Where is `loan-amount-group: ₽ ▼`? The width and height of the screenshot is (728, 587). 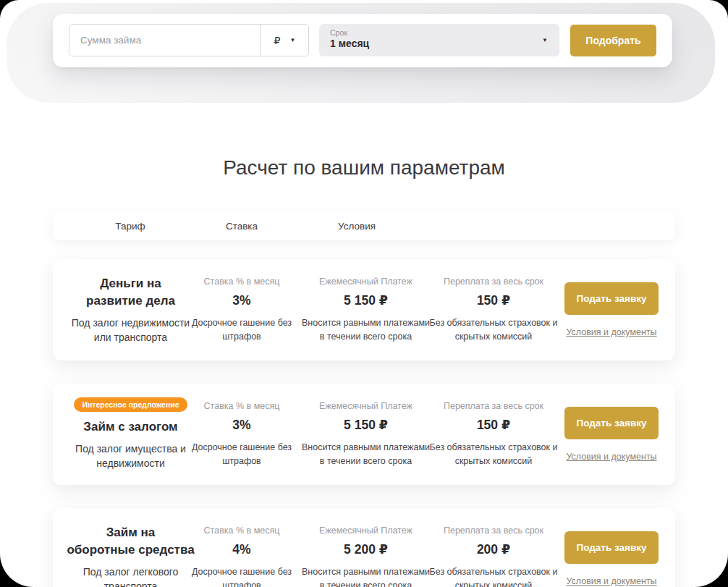 loan-amount-group: ₽ ▼ is located at coordinates (189, 41).